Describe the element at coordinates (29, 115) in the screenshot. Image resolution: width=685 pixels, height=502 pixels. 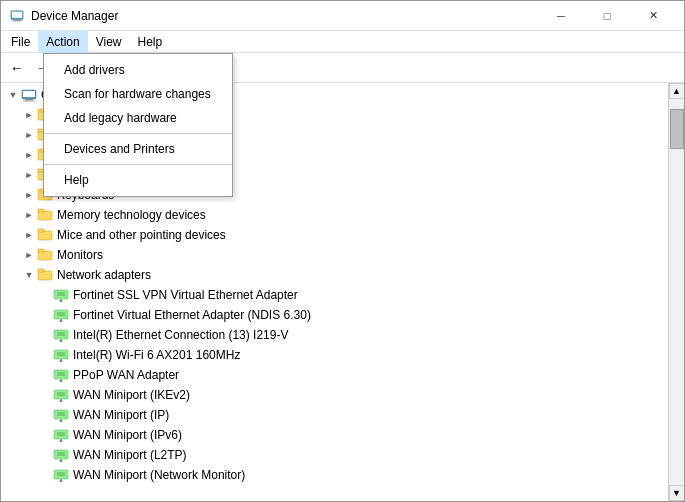
I see `expand-arrow-disk-drives: ►` at that location.